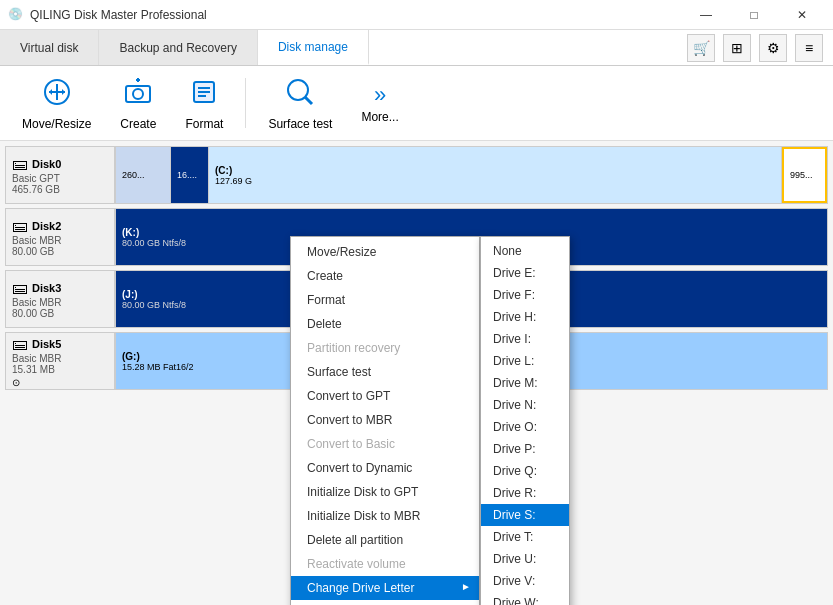 The width and height of the screenshot is (833, 605). Describe the element at coordinates (525, 251) in the screenshot. I see `drive-none: None` at that location.